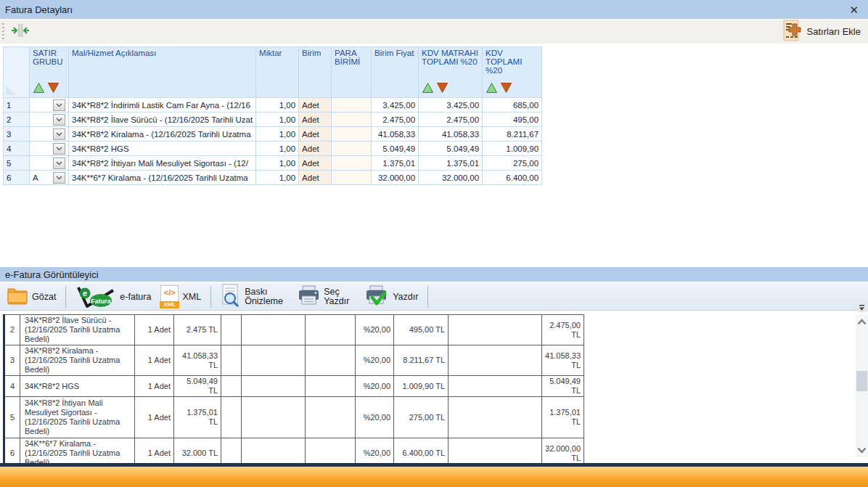 The height and width of the screenshot is (487, 868). What do you see at coordinates (512, 73) in the screenshot?
I see `col-header-kdv-toplami: KDV TOPLAMI %20` at bounding box center [512, 73].